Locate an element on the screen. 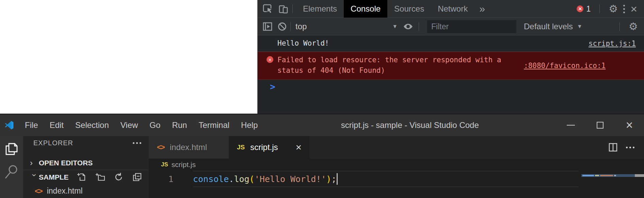  maximize-icon is located at coordinates (600, 125).